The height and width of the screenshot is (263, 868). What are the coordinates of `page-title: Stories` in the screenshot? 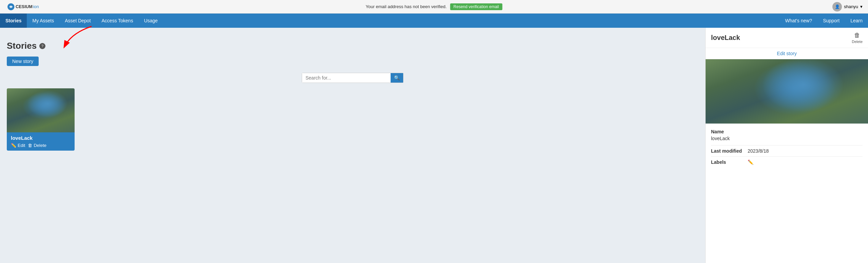 It's located at (22, 46).